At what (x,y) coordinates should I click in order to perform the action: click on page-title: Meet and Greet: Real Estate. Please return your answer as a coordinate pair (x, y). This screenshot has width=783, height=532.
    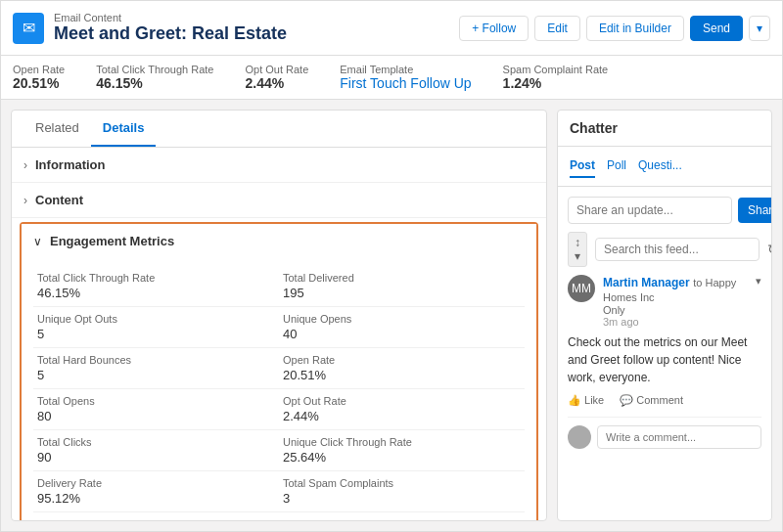
    Looking at the image, I should click on (170, 33).